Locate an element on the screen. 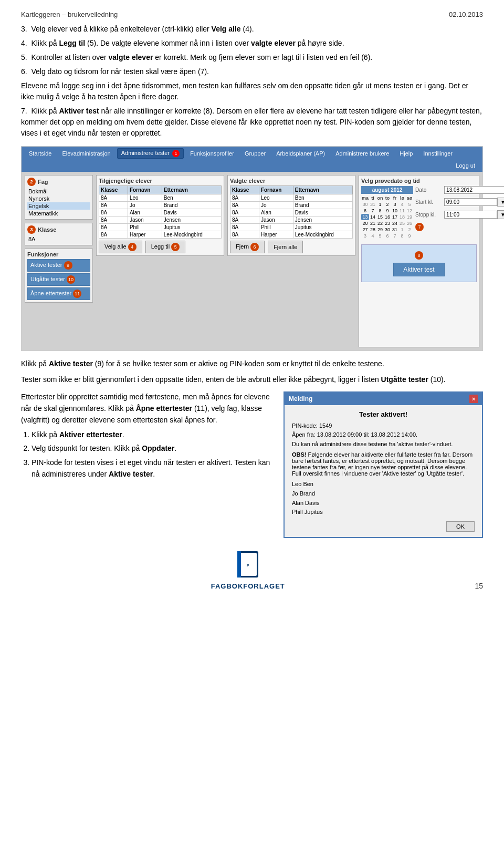  dialog-close-btn: ✕ is located at coordinates (474, 399).